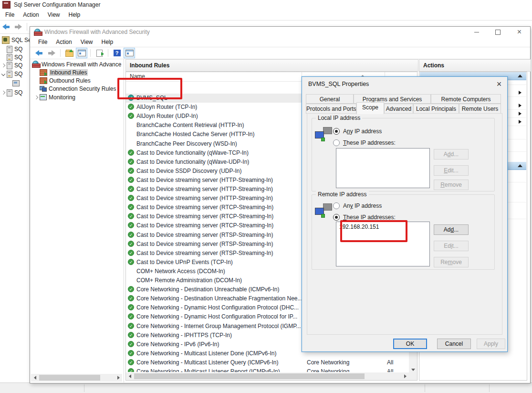 This screenshot has height=393, width=532. I want to click on firewall-tree-item-inbound-rules: Inbound Rules, so click(64, 73).